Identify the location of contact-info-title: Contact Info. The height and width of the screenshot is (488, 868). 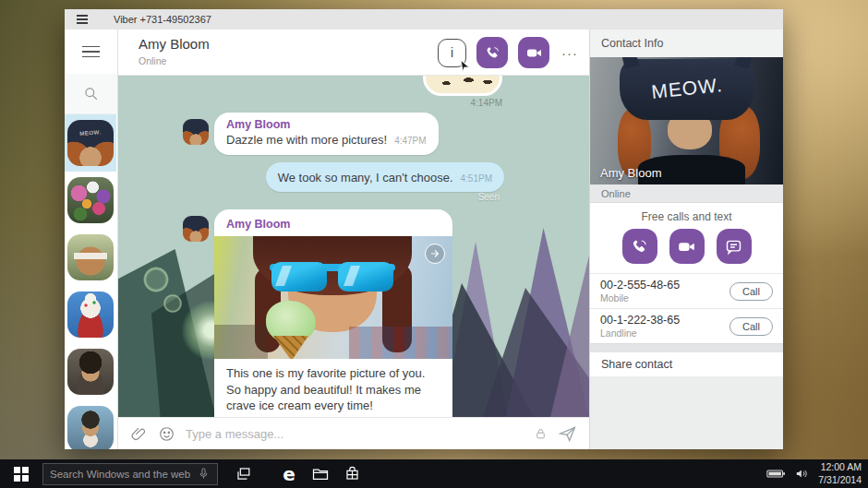
(687, 43).